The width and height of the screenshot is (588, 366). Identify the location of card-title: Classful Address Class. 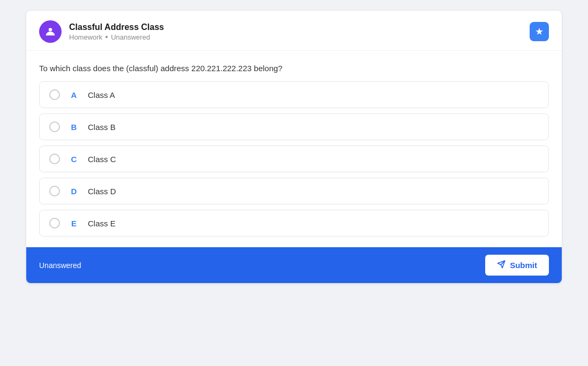
(117, 27).